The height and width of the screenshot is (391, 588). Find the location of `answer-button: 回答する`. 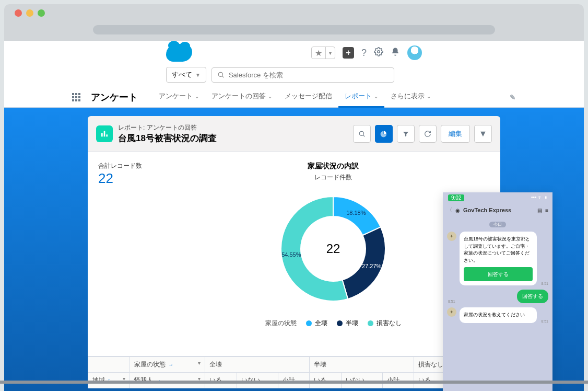

answer-button: 回答する is located at coordinates (498, 274).